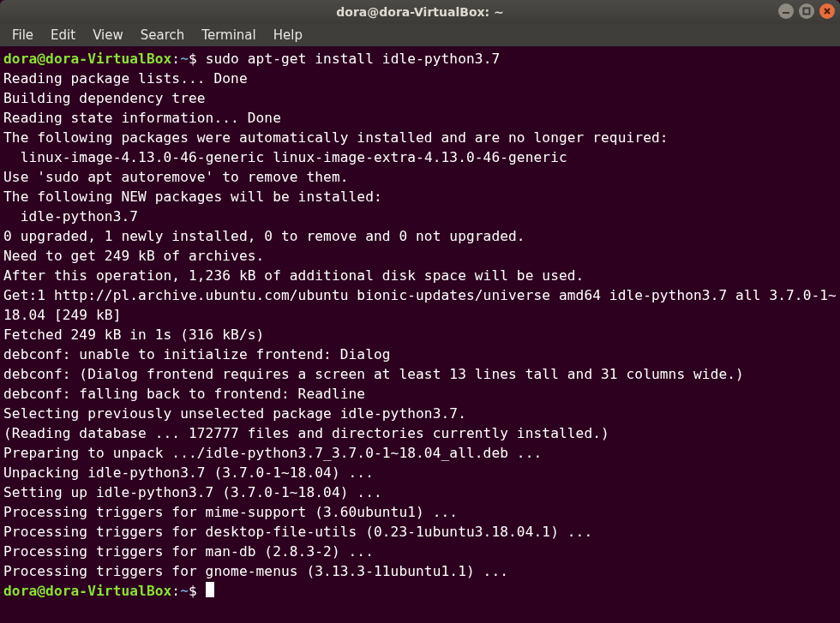 Image resolution: width=840 pixels, height=623 pixels. What do you see at coordinates (420, 473) in the screenshot?
I see `terminal-line: Unpacking idle-python3.7 (3.7.0-1~18.04)…` at bounding box center [420, 473].